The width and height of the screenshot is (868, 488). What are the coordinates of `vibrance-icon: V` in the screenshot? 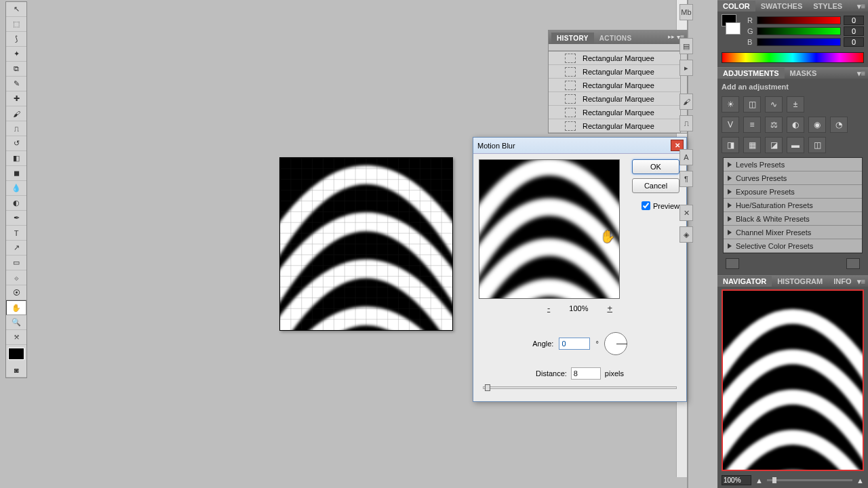 It's located at (730, 125).